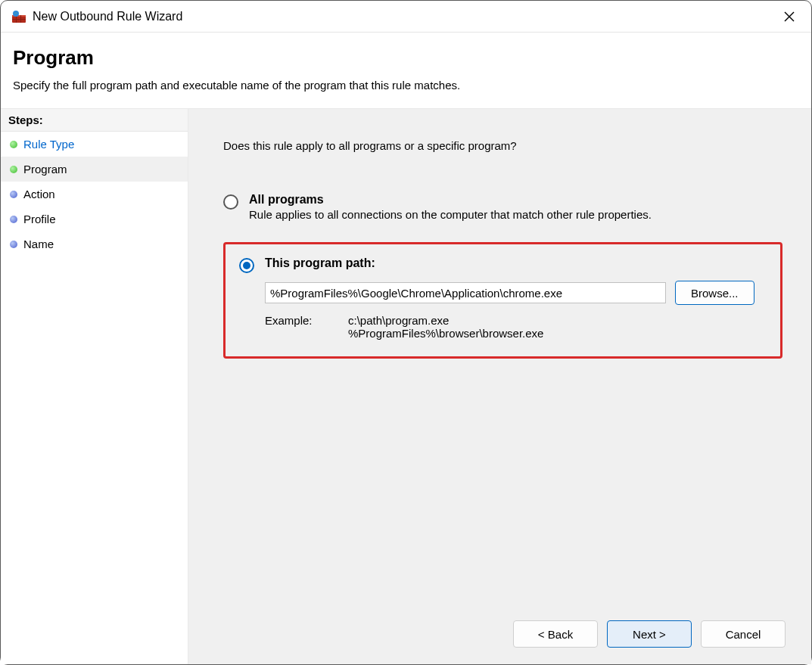 The image size is (812, 665). I want to click on option-all-title: All programs, so click(516, 200).